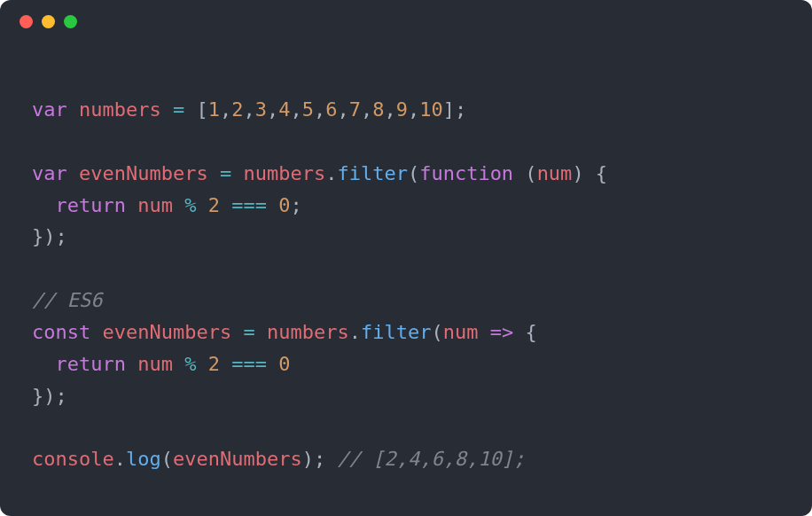 This screenshot has width=812, height=516. Describe the element at coordinates (406, 21) in the screenshot. I see `window-titlebar` at that location.